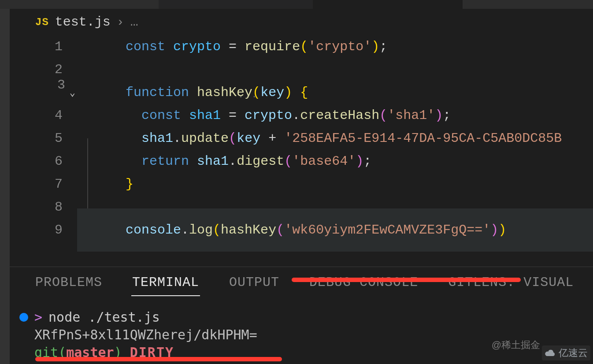 The image size is (593, 364). Describe the element at coordinates (44, 207) in the screenshot. I see `line-number: 8` at that location.